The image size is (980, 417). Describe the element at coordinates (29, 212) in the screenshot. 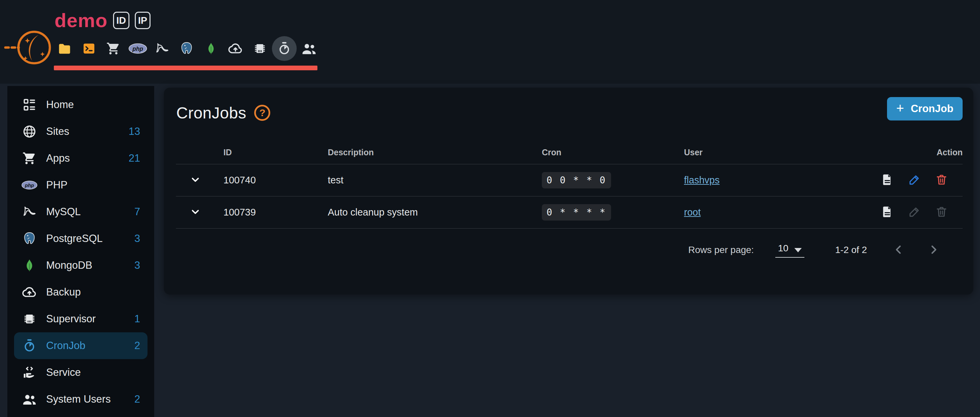

I see `mysql-icon` at that location.